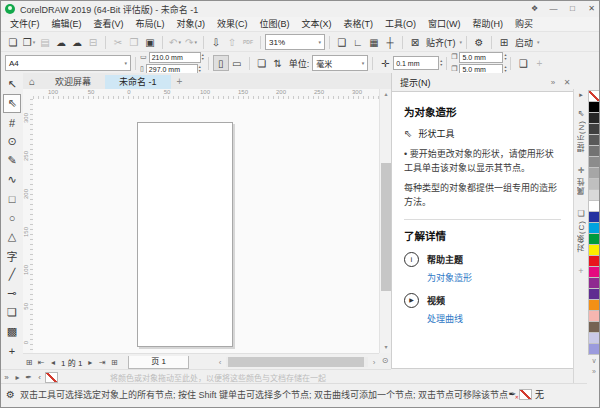 Image resolution: width=600 pixels, height=408 pixels. Describe the element at coordinates (90, 362) in the screenshot. I see `next-page-button: ▸` at that location.